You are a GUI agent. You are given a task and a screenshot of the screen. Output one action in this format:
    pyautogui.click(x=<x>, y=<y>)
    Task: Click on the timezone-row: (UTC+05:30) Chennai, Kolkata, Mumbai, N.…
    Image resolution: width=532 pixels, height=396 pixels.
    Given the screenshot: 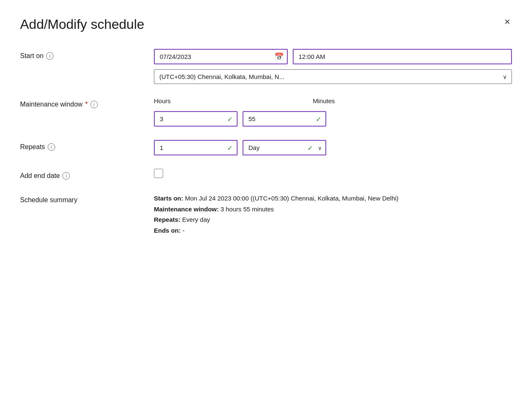 What is the action you would take?
    pyautogui.click(x=333, y=77)
    